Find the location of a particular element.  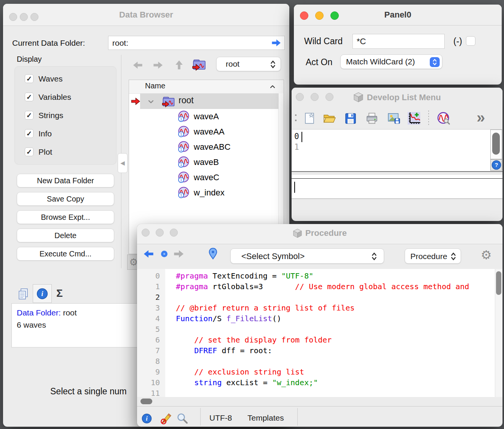

tree-row-wave: waveC is located at coordinates (204, 178).